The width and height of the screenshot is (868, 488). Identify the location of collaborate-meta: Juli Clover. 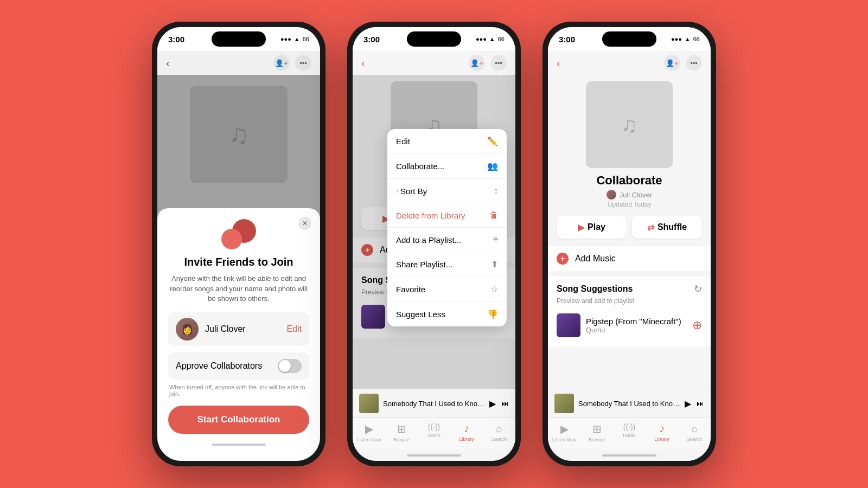
(629, 195).